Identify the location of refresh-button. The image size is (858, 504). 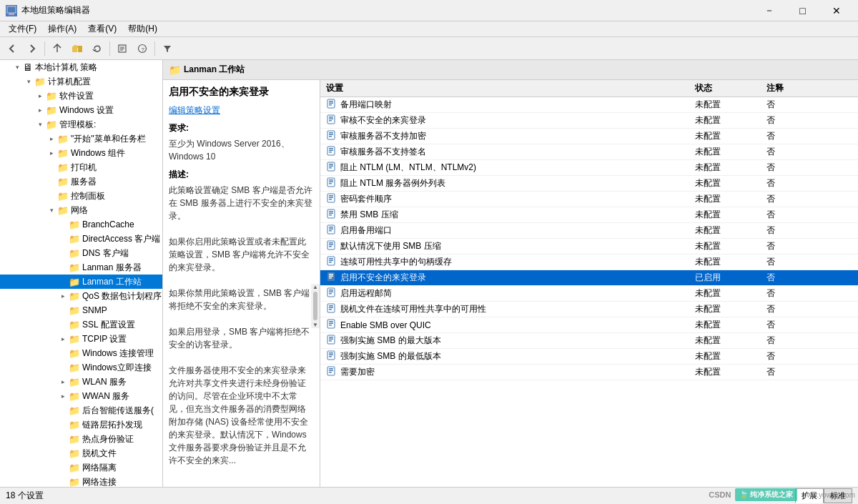
(97, 49).